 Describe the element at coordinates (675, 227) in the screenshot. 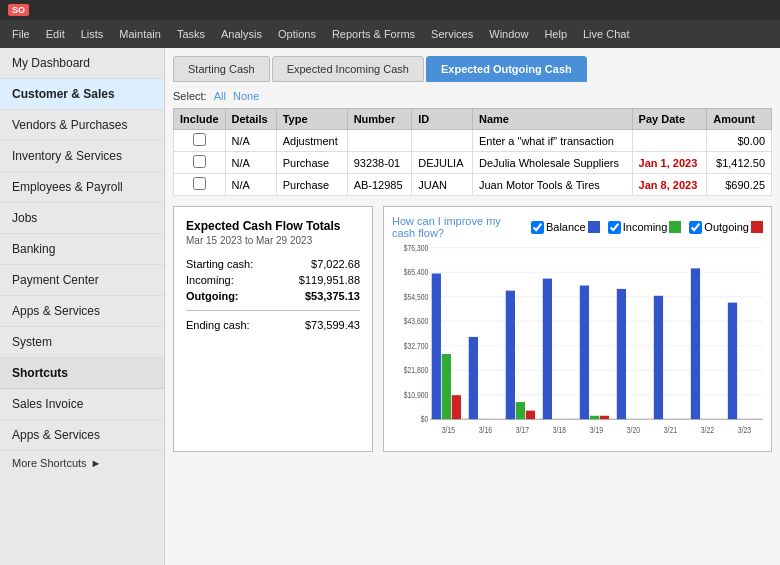

I see `legend-incoming-color` at that location.